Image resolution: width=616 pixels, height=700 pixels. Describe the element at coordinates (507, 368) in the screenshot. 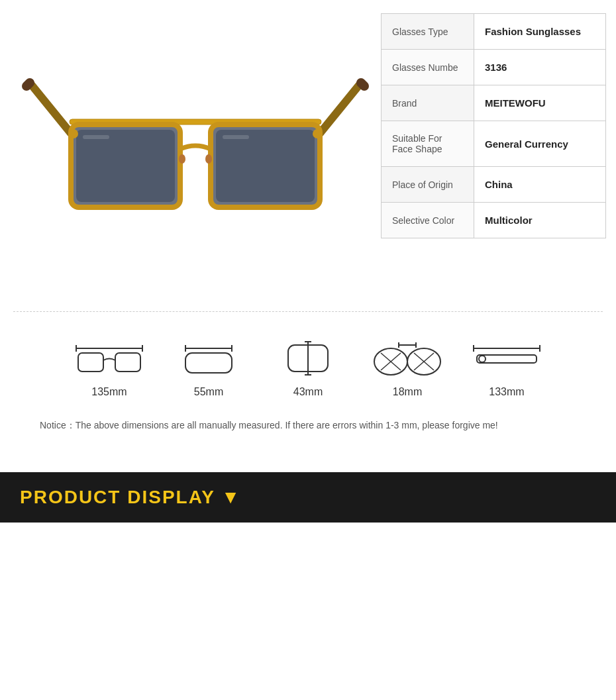

I see `dimension-item-temple: 133mm` at that location.